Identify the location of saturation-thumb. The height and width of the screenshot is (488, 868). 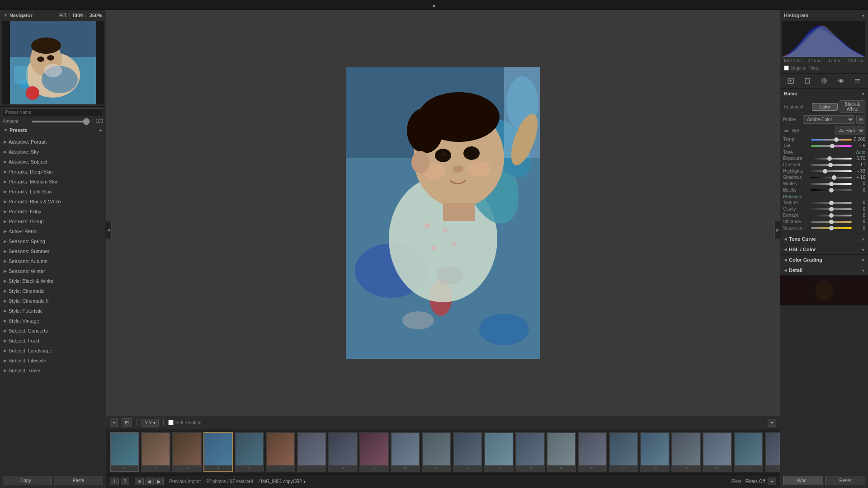
(831, 228).